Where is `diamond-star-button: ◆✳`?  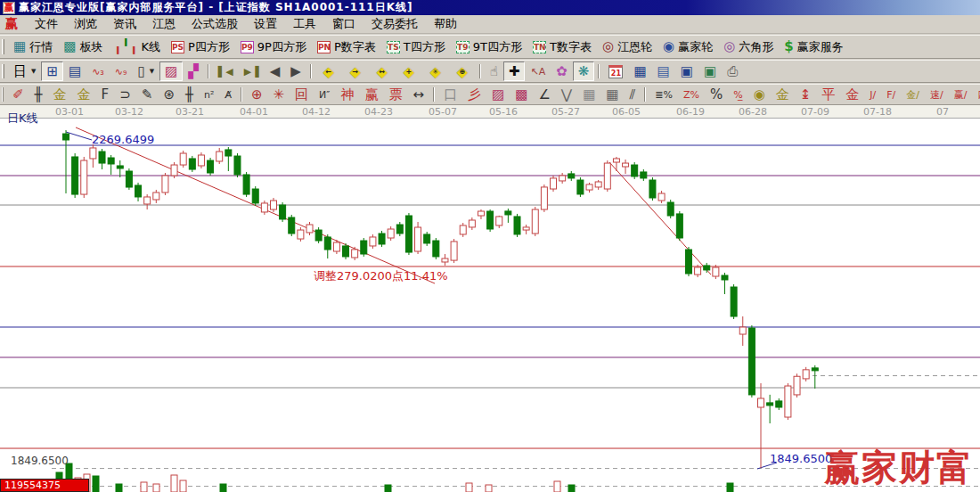 diamond-star-button: ◆✳ is located at coordinates (436, 71).